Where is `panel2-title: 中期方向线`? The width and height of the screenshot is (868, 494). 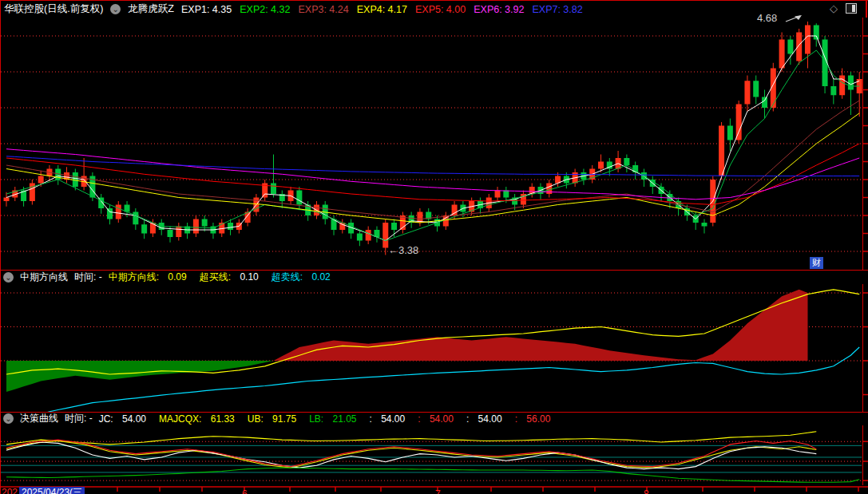 panel2-title: 中期方向线 is located at coordinates (44, 278).